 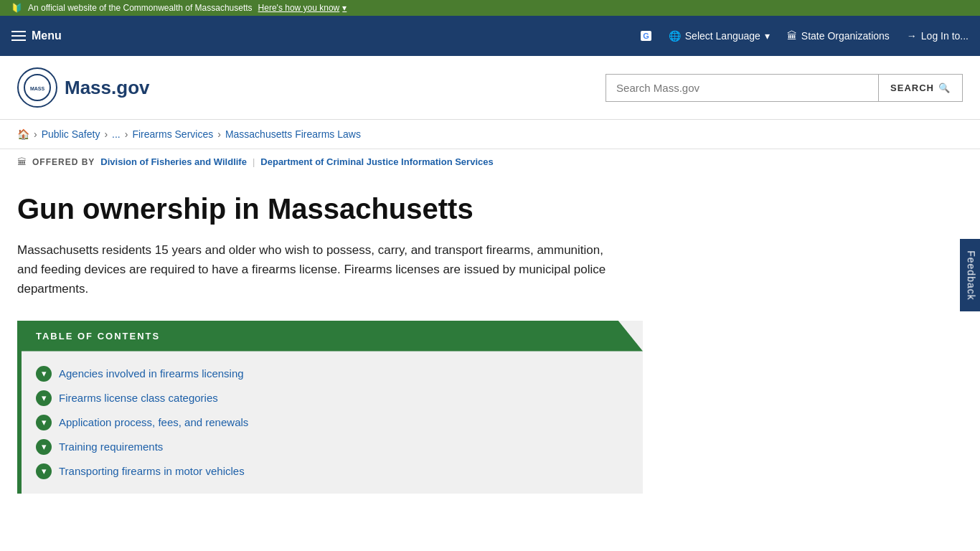 I want to click on hamburger-icon, so click(x=19, y=36).